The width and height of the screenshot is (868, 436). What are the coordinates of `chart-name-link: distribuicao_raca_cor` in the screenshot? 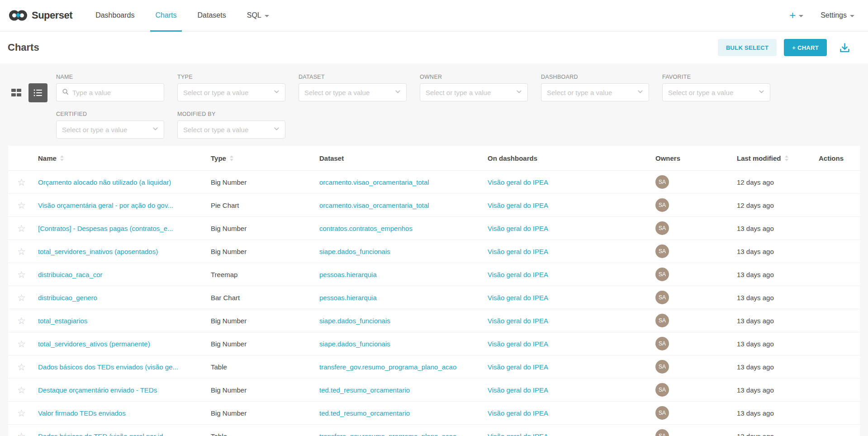 It's located at (124, 274).